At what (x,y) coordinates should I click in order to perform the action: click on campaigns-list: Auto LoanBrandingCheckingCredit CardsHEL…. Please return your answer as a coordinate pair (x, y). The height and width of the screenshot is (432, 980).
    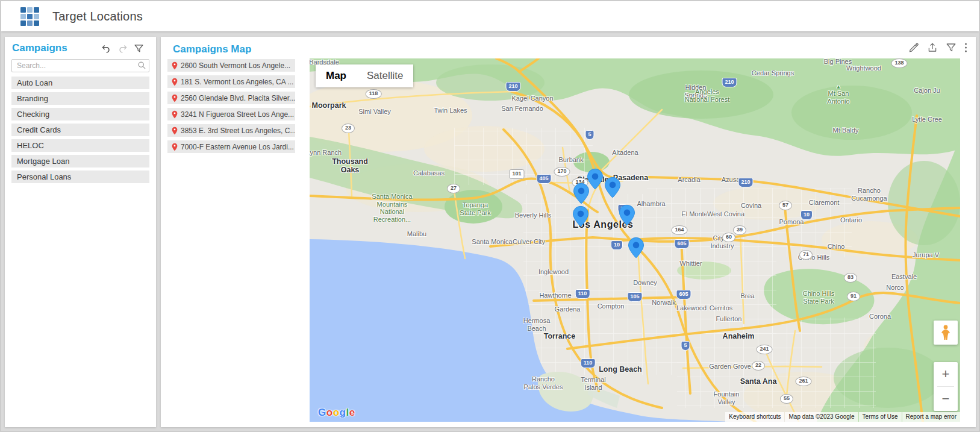
    Looking at the image, I should click on (81, 131).